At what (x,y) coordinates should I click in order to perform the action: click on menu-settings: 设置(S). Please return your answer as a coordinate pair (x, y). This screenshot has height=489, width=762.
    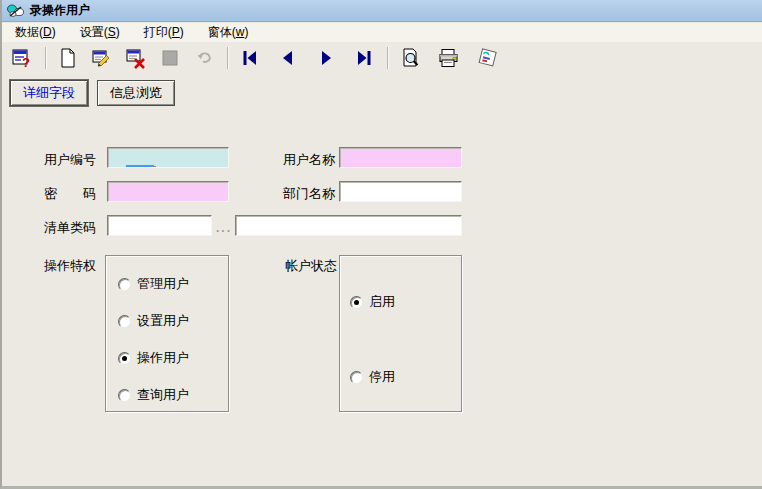
    Looking at the image, I should click on (100, 32).